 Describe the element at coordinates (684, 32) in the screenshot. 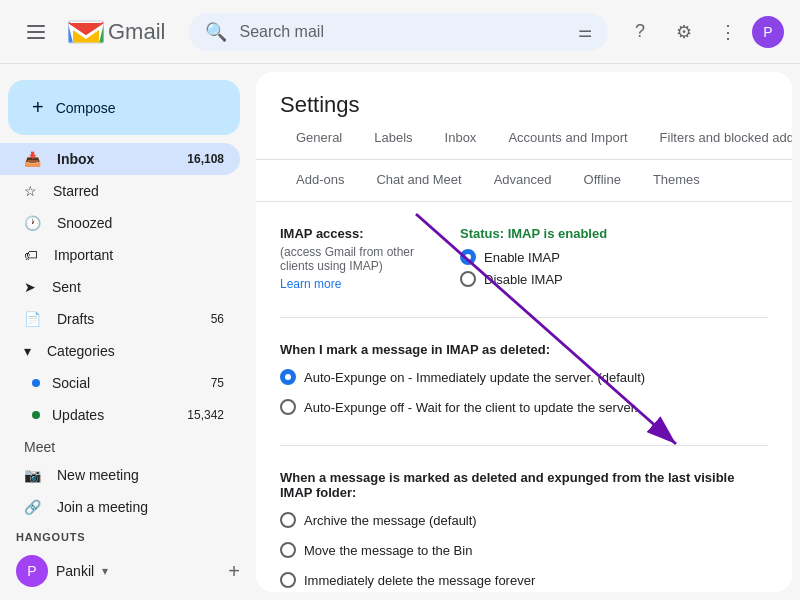

I see `settings-button: ⚙` at that location.